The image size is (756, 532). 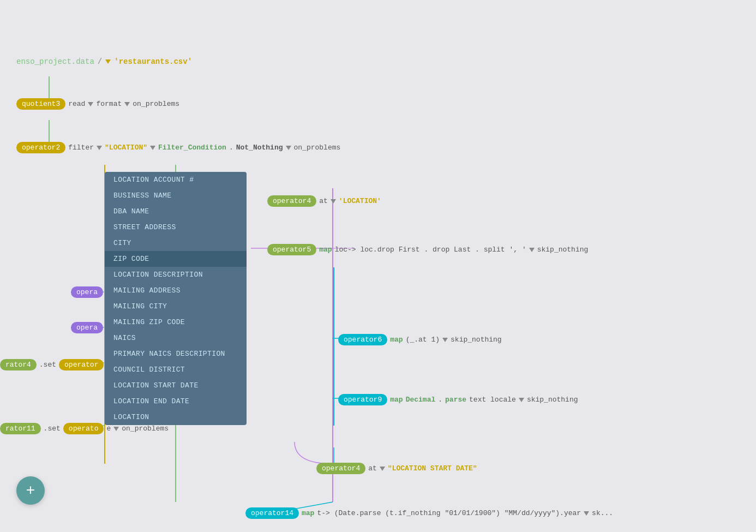 I want to click on project-path: enso_project.data, so click(x=56, y=62).